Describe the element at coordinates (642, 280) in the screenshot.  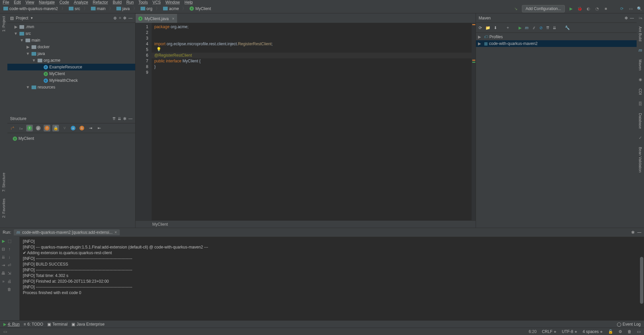
I see `scrollbar` at that location.